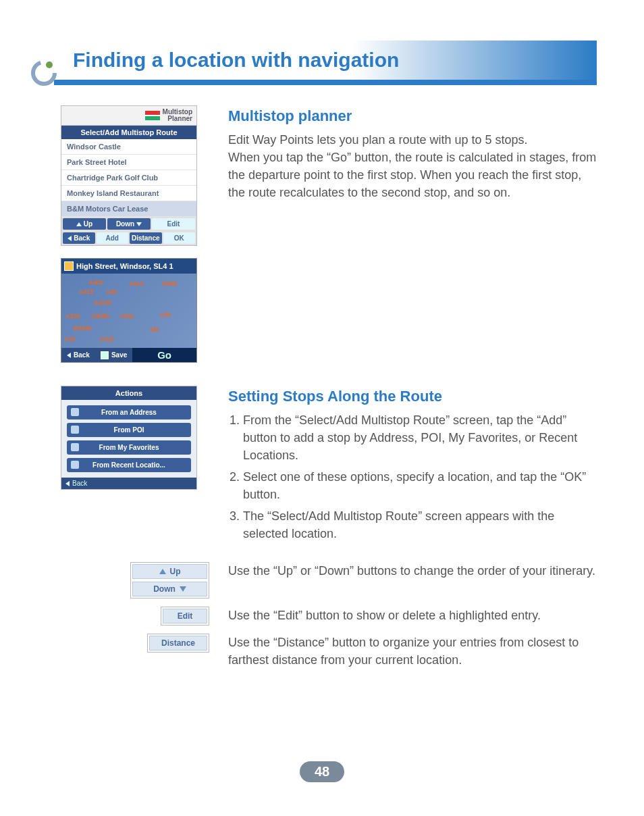 This screenshot has width=644, height=816. What do you see at coordinates (75, 430) in the screenshot?
I see `poi-icon` at bounding box center [75, 430].